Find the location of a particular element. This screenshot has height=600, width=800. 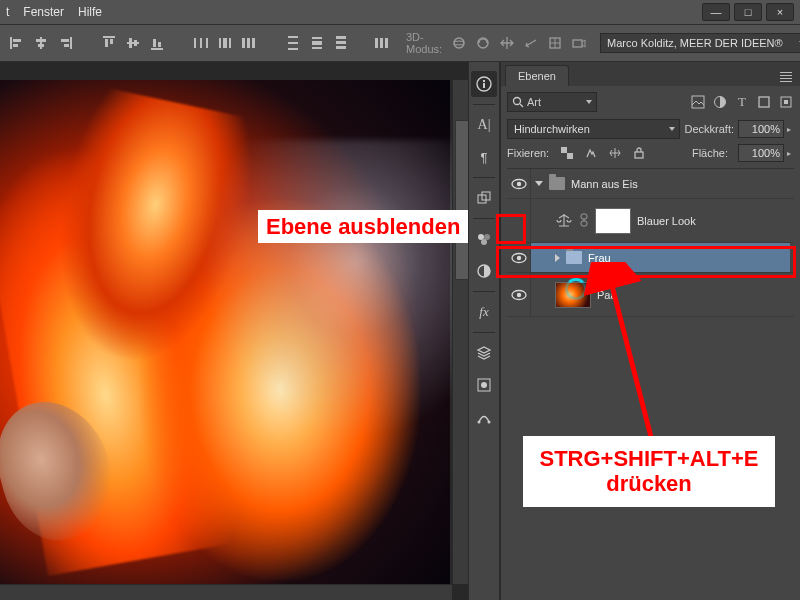

tab-ebenen: Ebenen is located at coordinates (537, 76).